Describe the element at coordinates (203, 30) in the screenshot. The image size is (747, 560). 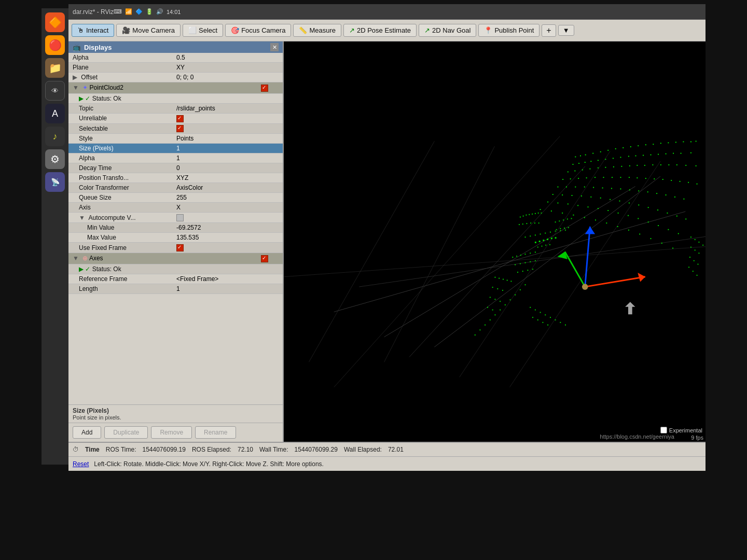
I see `select-button: ⬜ Select` at that location.